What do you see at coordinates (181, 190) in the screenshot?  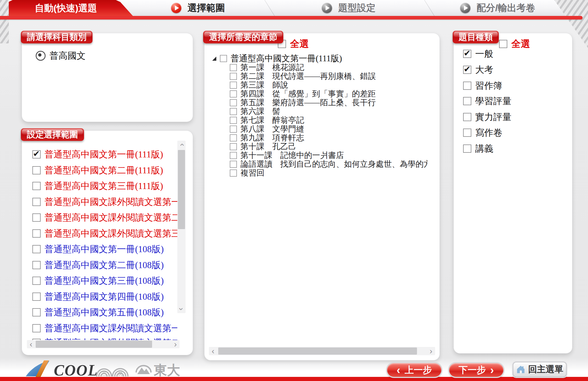 I see `vertical-scroll-thumb` at bounding box center [181, 190].